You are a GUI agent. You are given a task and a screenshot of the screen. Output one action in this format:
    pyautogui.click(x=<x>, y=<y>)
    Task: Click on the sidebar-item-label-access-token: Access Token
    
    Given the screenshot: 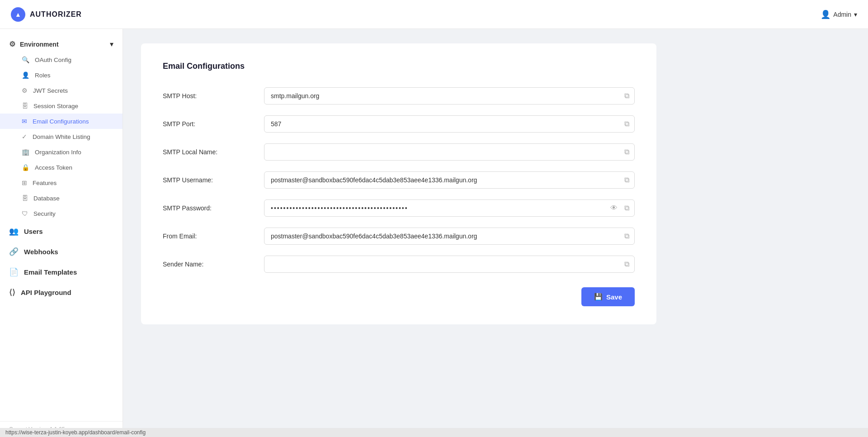 What is the action you would take?
    pyautogui.click(x=53, y=167)
    